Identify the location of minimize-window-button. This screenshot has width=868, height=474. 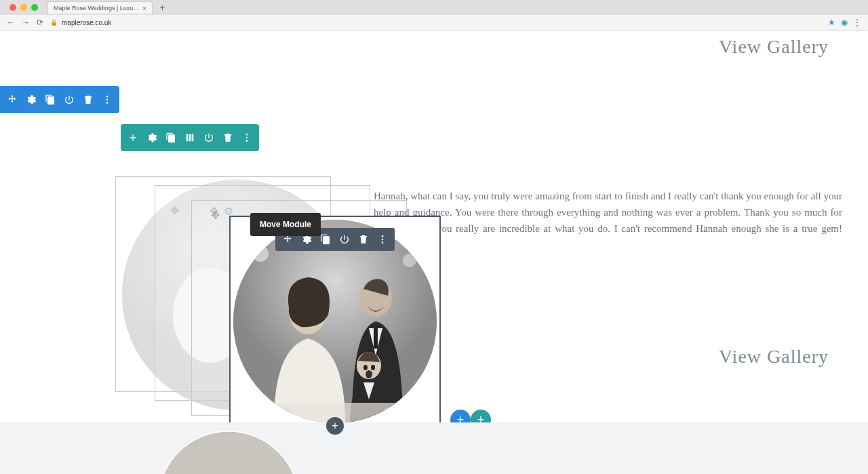
(24, 7).